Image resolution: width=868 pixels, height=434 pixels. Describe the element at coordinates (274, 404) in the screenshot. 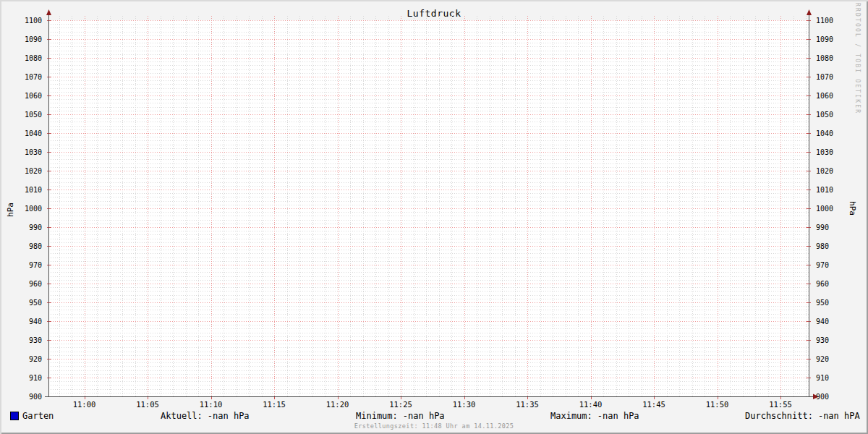

I see `x-tick-label: 11:15` at that location.